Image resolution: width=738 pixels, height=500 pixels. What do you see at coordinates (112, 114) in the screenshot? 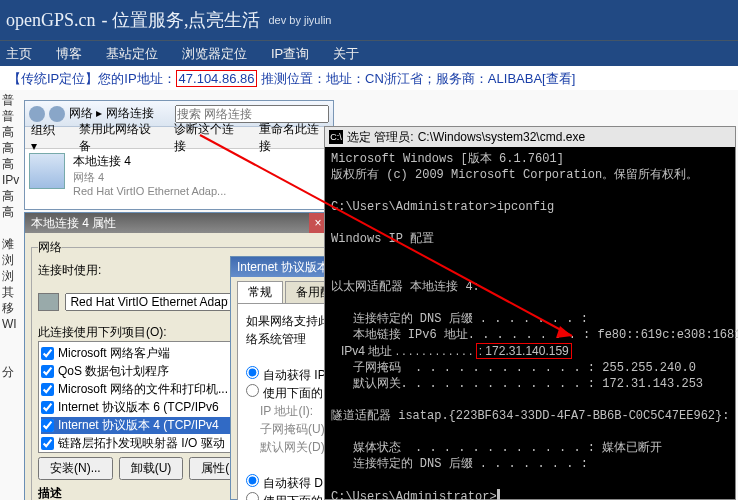
I see `address-crumb: 网络 ▸ 网络连接` at bounding box center [112, 114].